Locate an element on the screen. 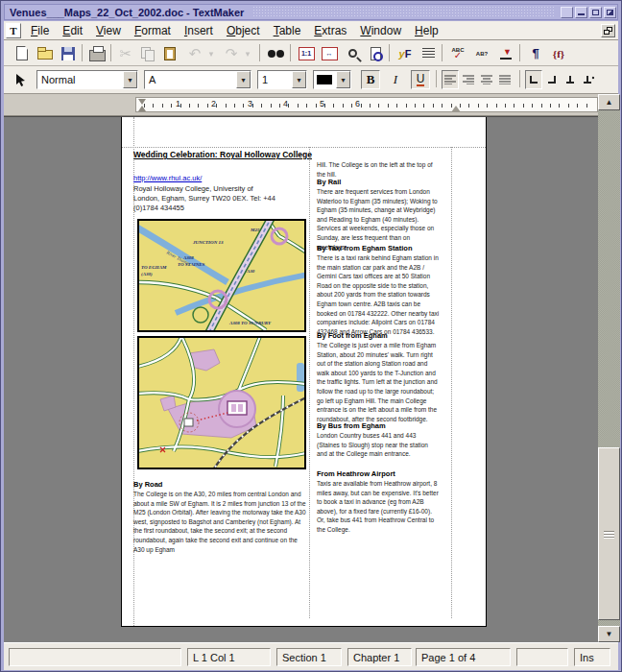 This screenshot has height=672, width=622. new-document-icon is located at coordinates (22, 54).